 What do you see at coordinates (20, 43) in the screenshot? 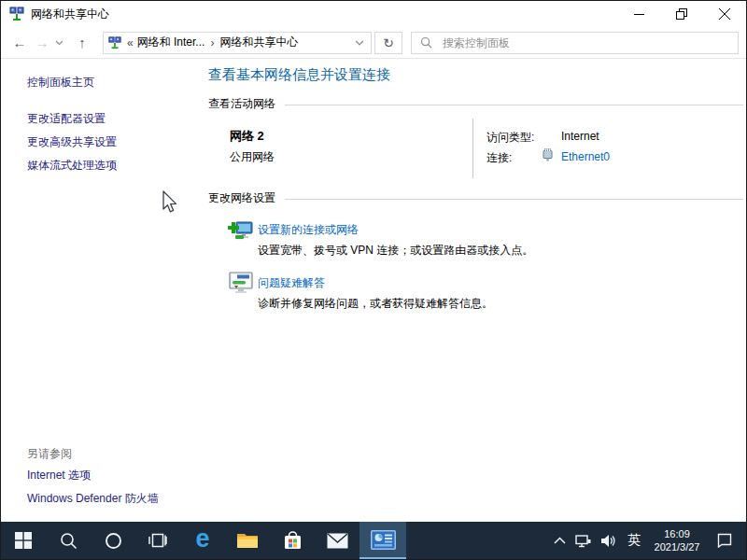
I see `back-button: ←` at bounding box center [20, 43].